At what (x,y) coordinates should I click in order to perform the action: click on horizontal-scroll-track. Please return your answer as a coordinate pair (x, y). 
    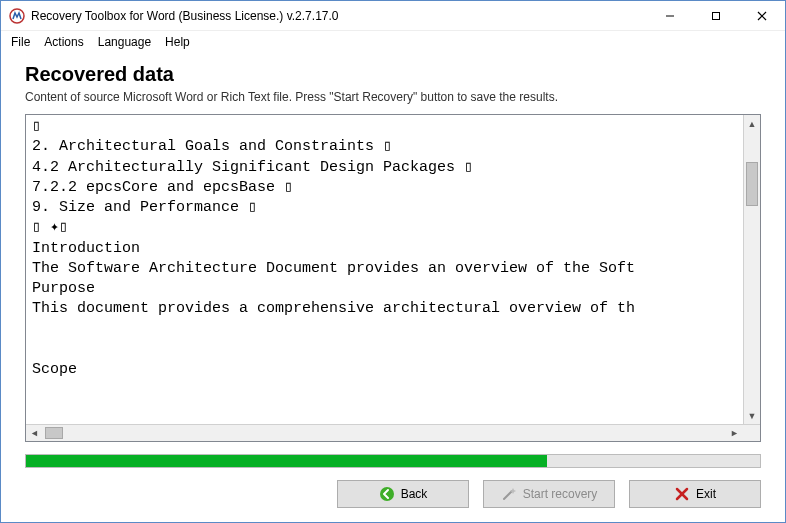
    Looking at the image, I should click on (384, 433).